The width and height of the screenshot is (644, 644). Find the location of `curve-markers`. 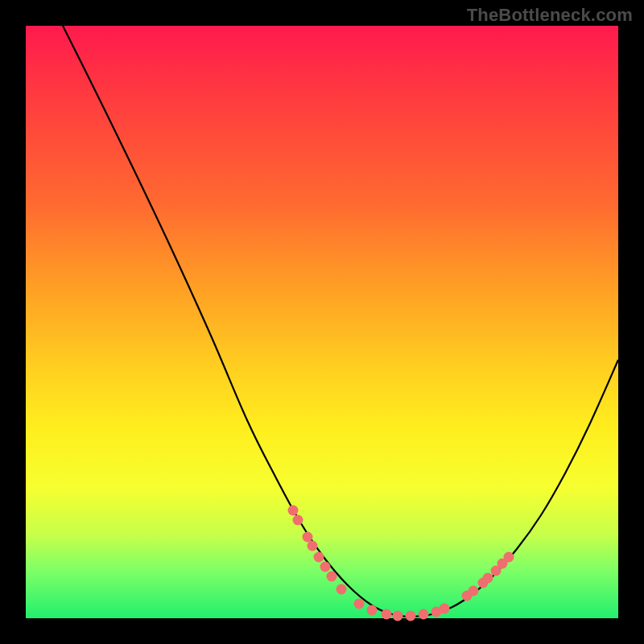

curve-markers is located at coordinates (401, 564).